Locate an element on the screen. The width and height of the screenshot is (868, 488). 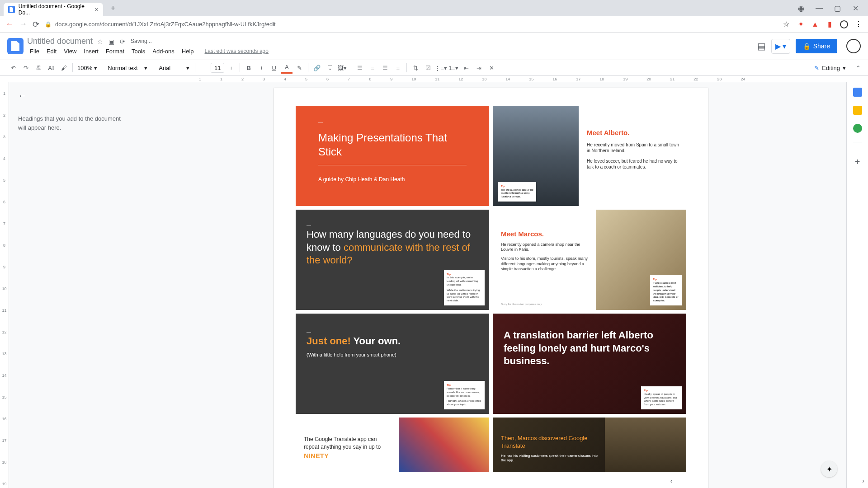
paint-format-icon: 🖌 is located at coordinates (64, 68).